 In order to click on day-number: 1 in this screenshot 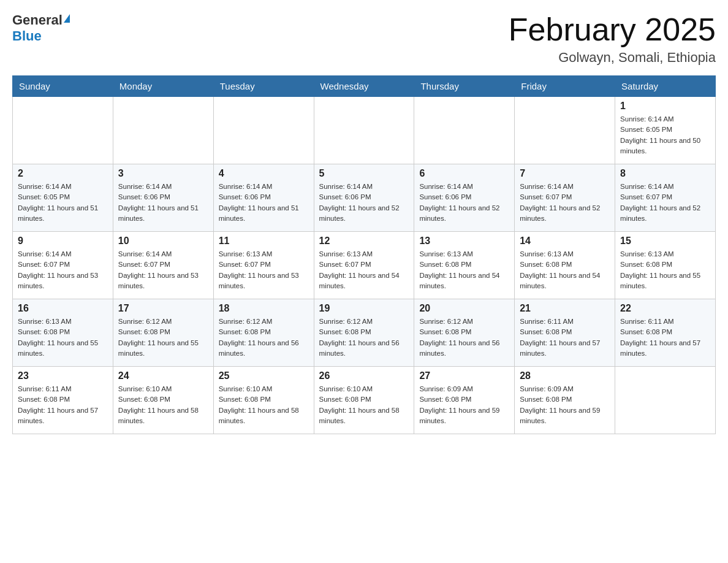, I will do `click(665, 106)`.